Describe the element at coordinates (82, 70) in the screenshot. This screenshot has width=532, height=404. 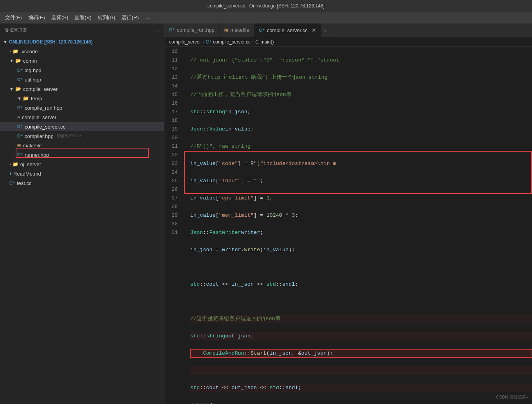
I see `sidebar-item-log-hpp: C⁺ log.hpp` at that location.